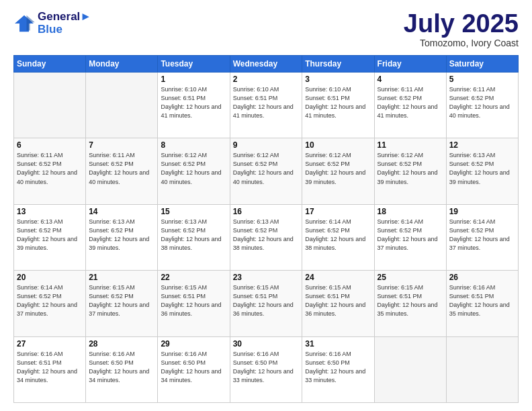 The height and width of the screenshot is (411, 532). Describe the element at coordinates (50, 369) in the screenshot. I see `calendar-cell: 27Sunrise: 6:16 AM Sunset: 6:51 PM Dayli…` at that location.